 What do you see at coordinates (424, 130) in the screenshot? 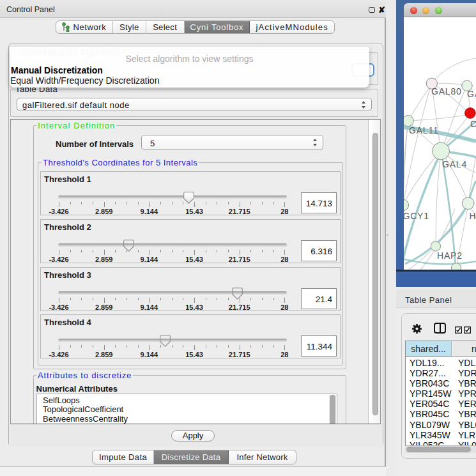
I see `svg-text: GAL11` at bounding box center [424, 130].